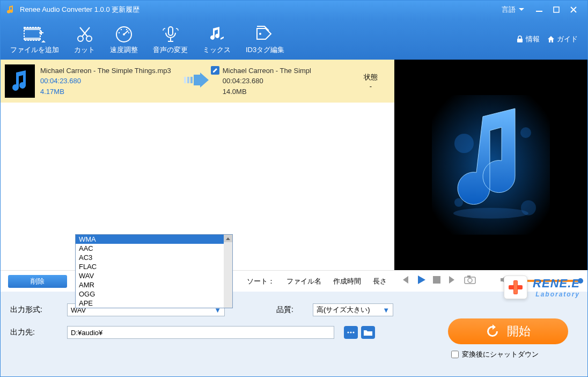  I want to click on lock-icon, so click(520, 39).